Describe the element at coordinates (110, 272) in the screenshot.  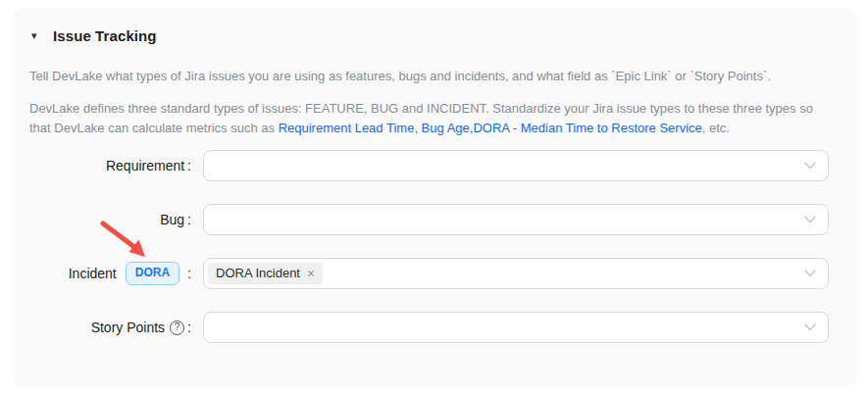
I see `incident-label: Incident DORA :` at that location.